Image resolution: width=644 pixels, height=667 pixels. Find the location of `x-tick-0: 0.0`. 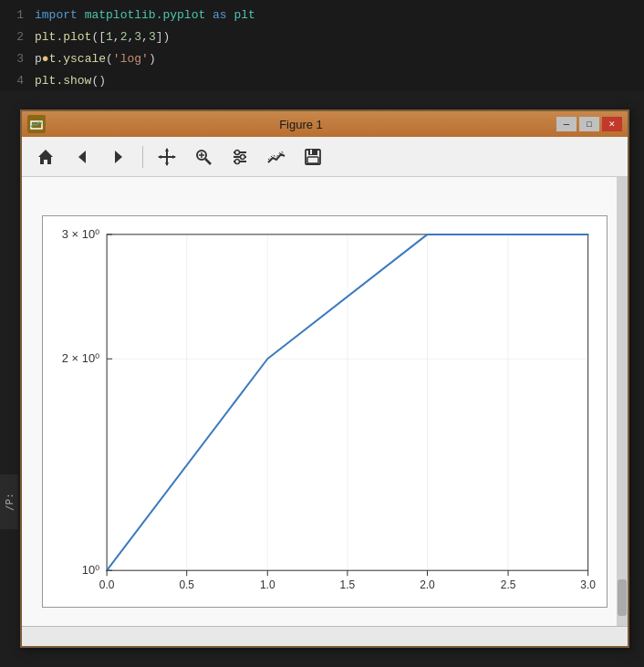

x-tick-0: 0.0 is located at coordinates (108, 585).